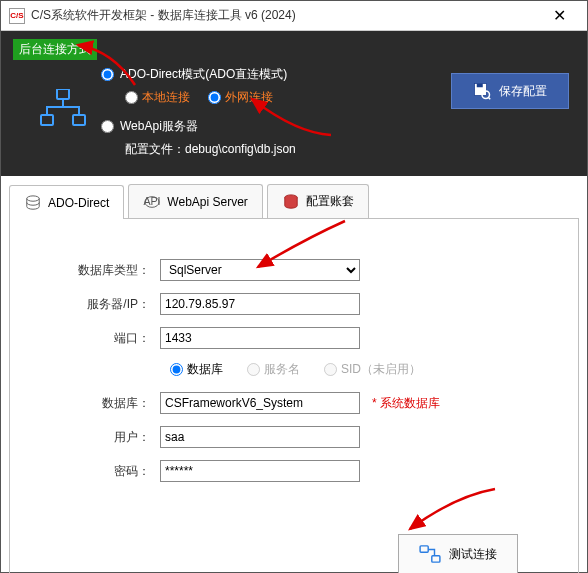 The image size is (588, 573). I want to click on save-btn-label: 保存配置, so click(523, 92).